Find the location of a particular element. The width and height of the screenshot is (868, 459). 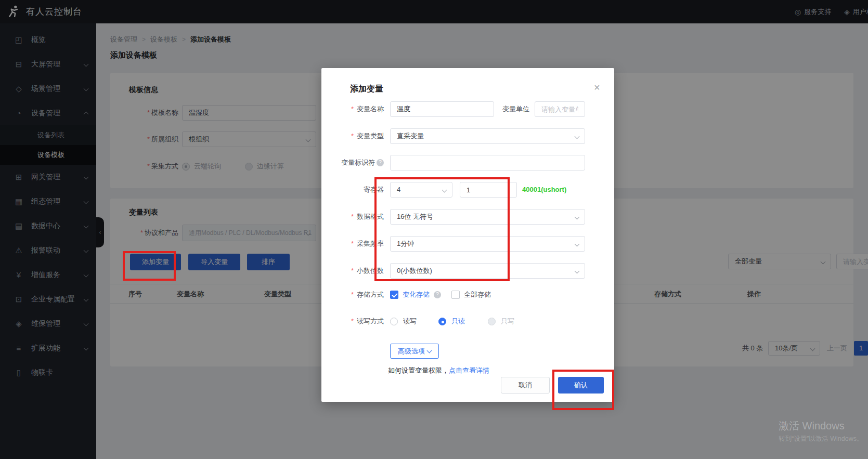

all-storage-checkbox is located at coordinates (456, 295).